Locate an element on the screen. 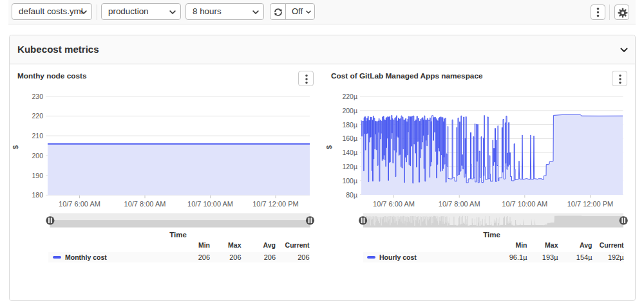 This screenshot has width=644, height=301. svg-text: 210 is located at coordinates (37, 136).